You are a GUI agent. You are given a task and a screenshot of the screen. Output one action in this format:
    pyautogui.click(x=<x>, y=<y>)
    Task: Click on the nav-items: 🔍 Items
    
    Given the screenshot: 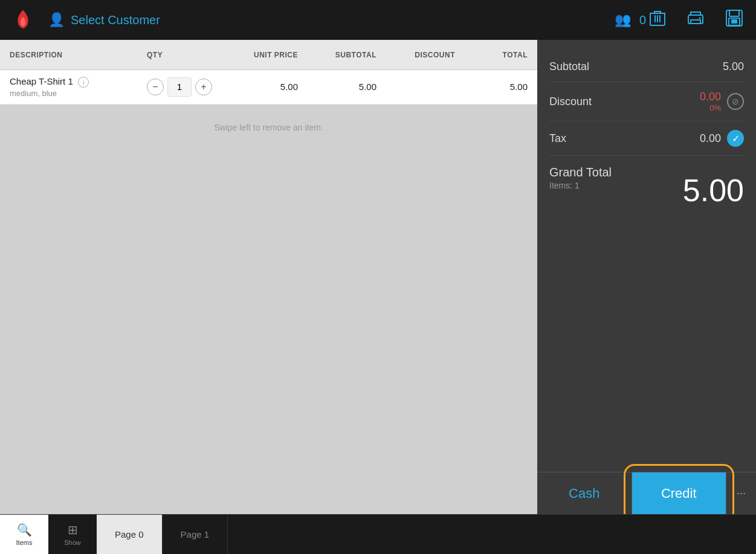 What is the action you would take?
    pyautogui.click(x=24, y=534)
    